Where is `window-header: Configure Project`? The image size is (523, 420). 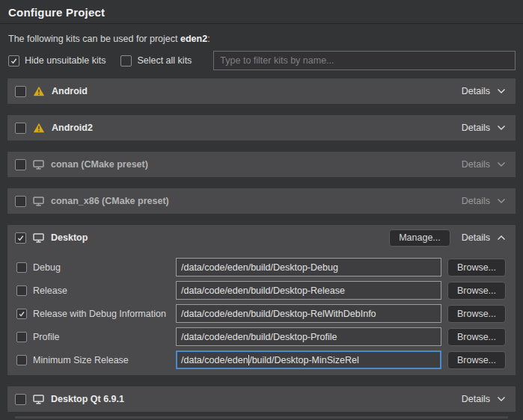 window-header: Configure Project is located at coordinates (262, 12).